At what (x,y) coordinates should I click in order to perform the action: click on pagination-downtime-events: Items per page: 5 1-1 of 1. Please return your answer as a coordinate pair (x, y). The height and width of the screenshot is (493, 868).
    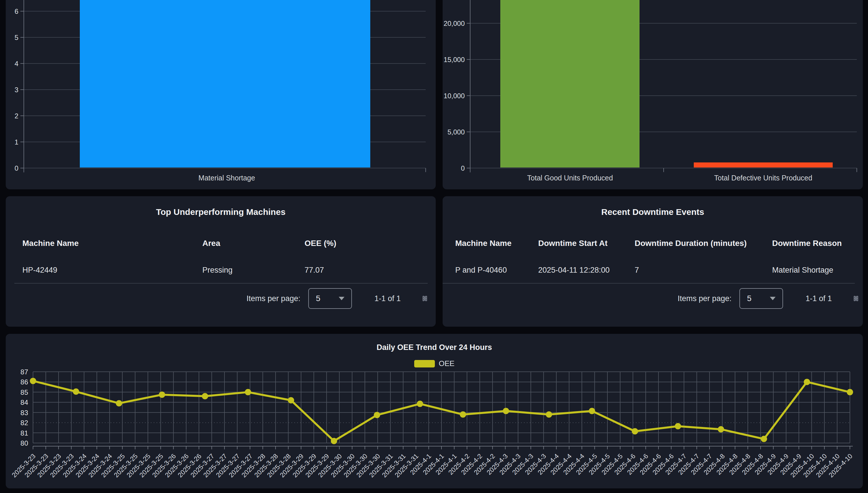
    Looking at the image, I should click on (764, 299).